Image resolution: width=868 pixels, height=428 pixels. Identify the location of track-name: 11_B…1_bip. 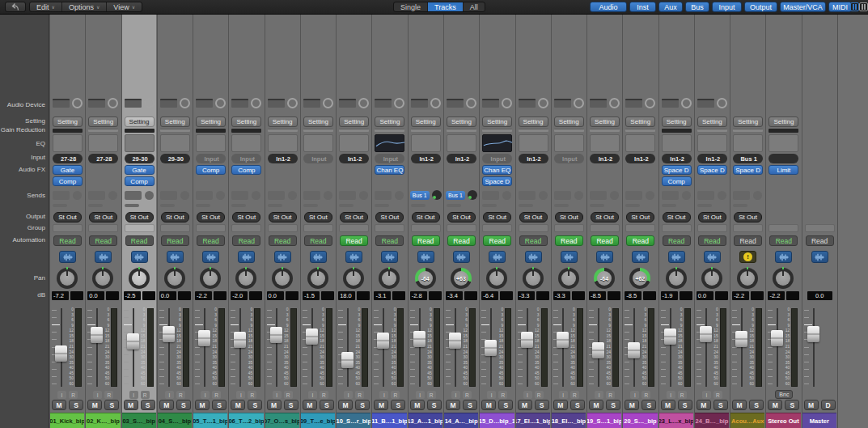
(389, 421).